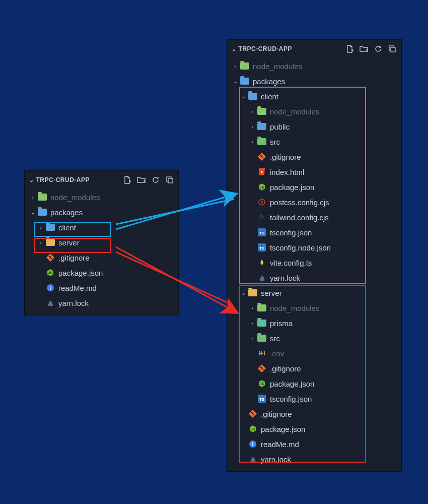 This screenshot has height=504, width=428. Describe the element at coordinates (291, 263) in the screenshot. I see `tree-item-label: vite.config.ts` at that location.